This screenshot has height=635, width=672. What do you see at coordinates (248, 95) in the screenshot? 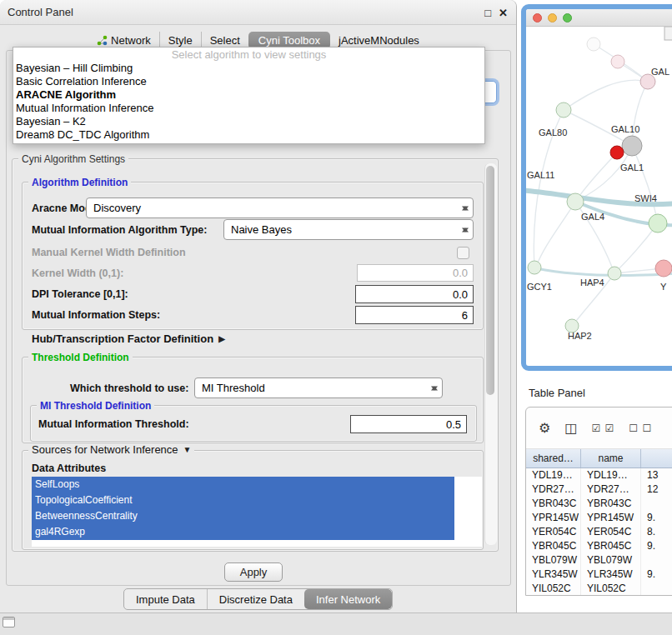
I see `dropdown-item-selected: ARACNE Algorithm` at bounding box center [248, 95].